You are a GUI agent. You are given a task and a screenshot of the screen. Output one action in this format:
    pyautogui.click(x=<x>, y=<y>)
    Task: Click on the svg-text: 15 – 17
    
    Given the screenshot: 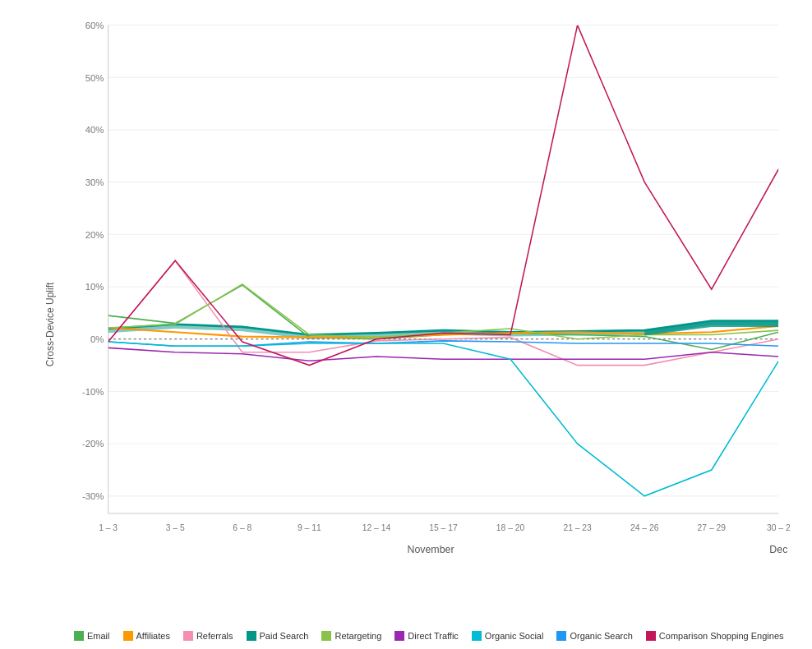 What is the action you would take?
    pyautogui.click(x=444, y=527)
    